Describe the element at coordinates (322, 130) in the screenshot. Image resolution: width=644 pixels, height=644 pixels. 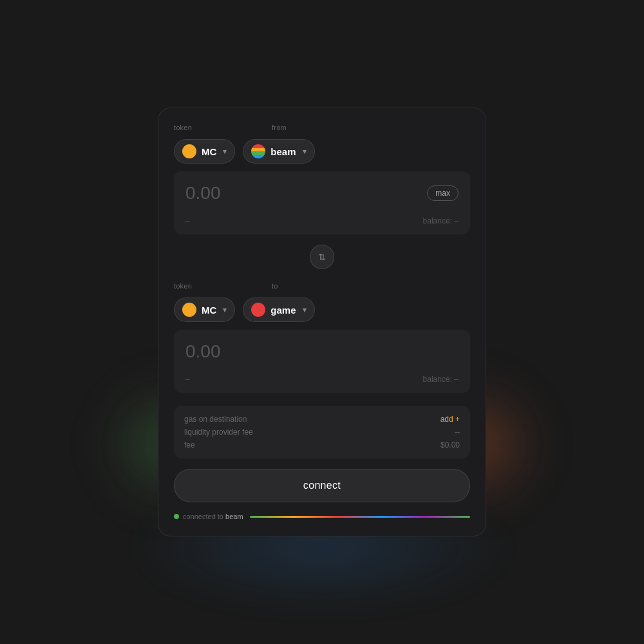
I see `from-labels-row: token from` at that location.